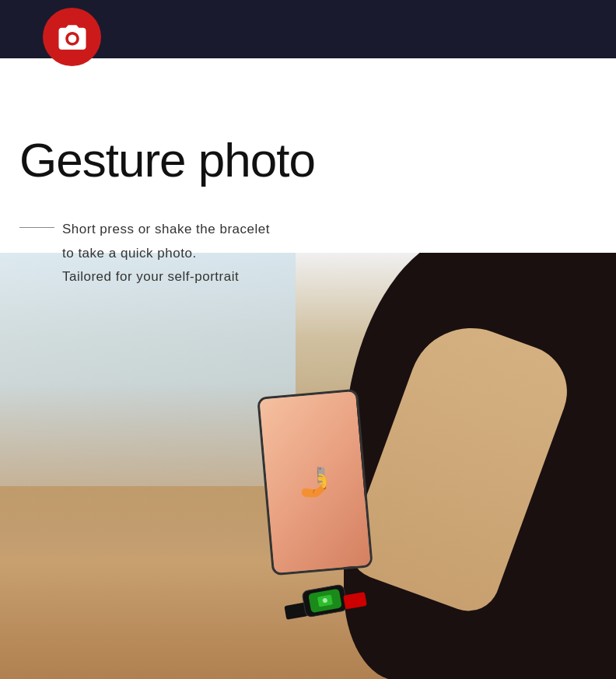 The image size is (616, 679). What do you see at coordinates (129, 254) in the screenshot?
I see `desc-line2: to take a quick photo.` at bounding box center [129, 254].